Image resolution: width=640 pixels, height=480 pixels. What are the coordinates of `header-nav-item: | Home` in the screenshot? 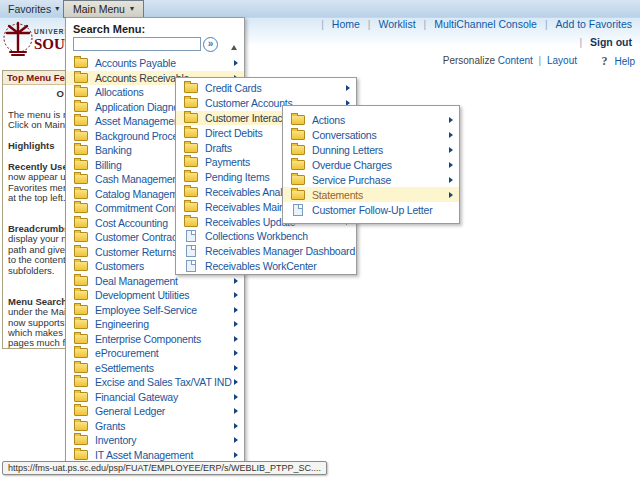 It's located at (336, 24).